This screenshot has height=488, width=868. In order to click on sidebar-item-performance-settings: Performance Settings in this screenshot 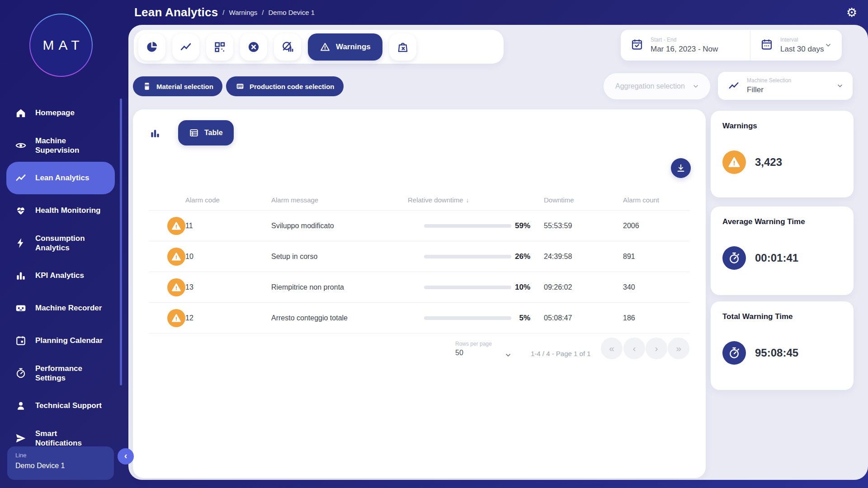, I will do `click(64, 373)`.